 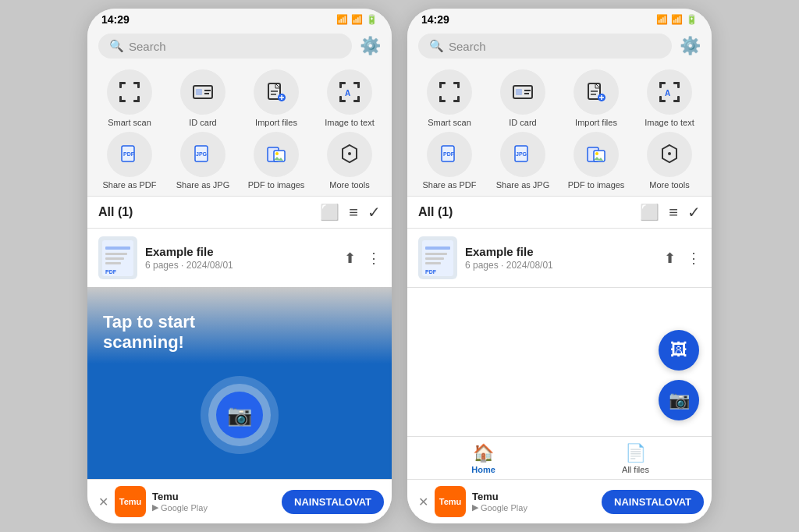 What do you see at coordinates (130, 122) in the screenshot?
I see `tool-smart-scan-label-left: Smart scan` at bounding box center [130, 122].